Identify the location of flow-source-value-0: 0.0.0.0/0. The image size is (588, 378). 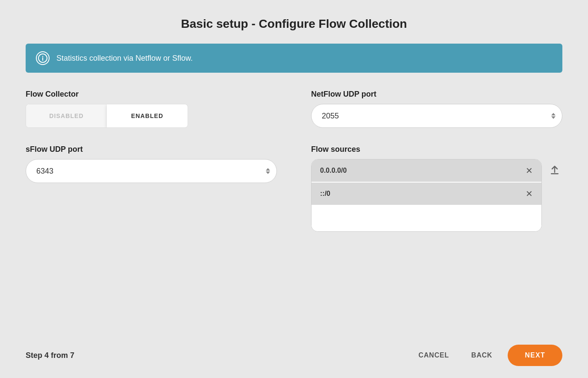
(333, 171).